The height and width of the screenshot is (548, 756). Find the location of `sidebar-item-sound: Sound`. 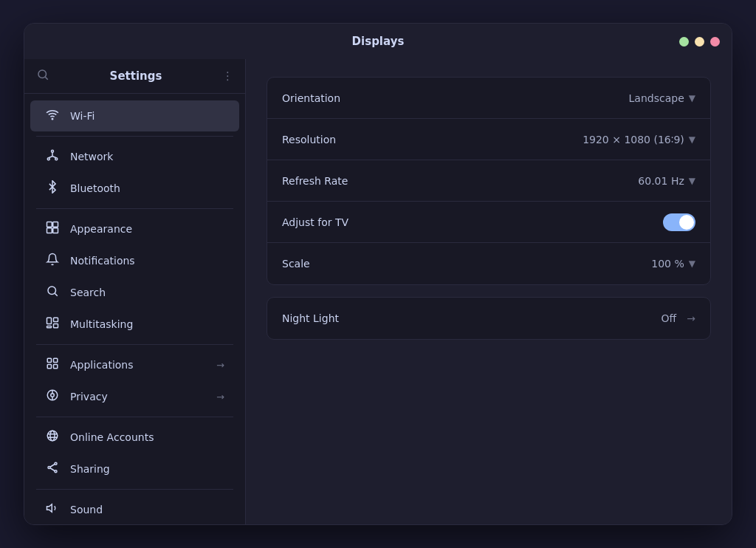

sidebar-item-sound: Sound is located at coordinates (134, 510).